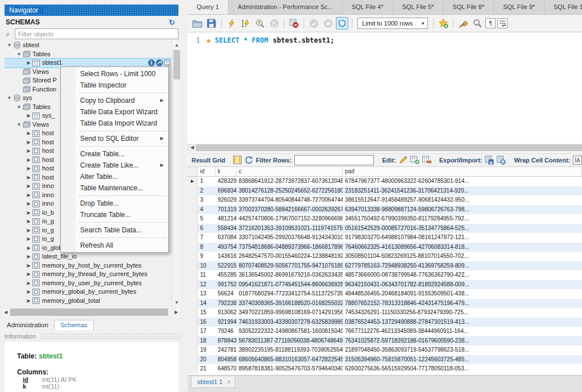  What do you see at coordinates (385, 303) in the screenshot?
I see `grid-row: 1479223833740308365-39166188520-01682550…` at bounding box center [385, 303].